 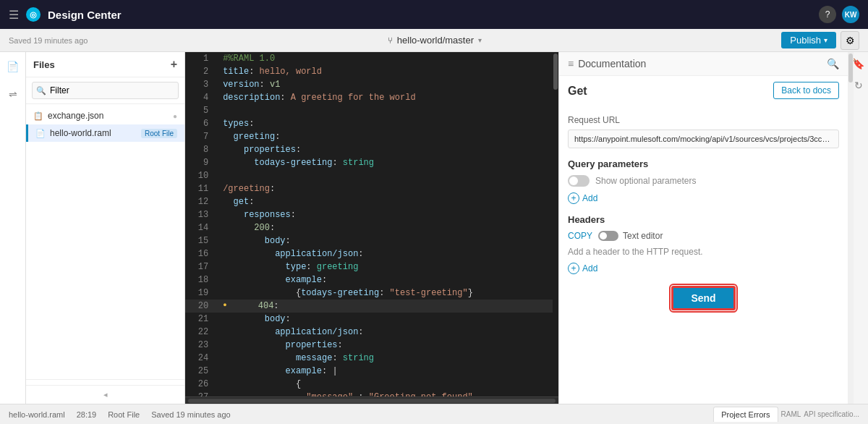 I want to click on panel-scroll-thumb, so click(x=851, y=68).